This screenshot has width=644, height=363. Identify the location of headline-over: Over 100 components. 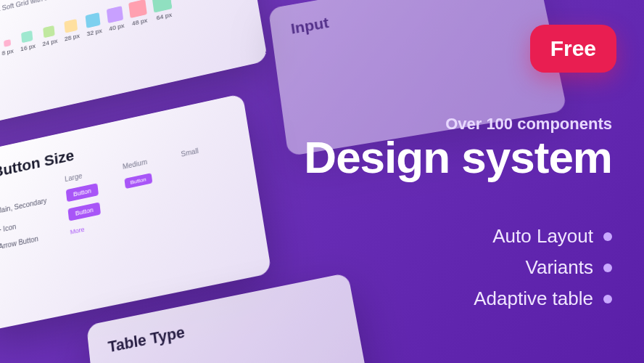
(458, 124).